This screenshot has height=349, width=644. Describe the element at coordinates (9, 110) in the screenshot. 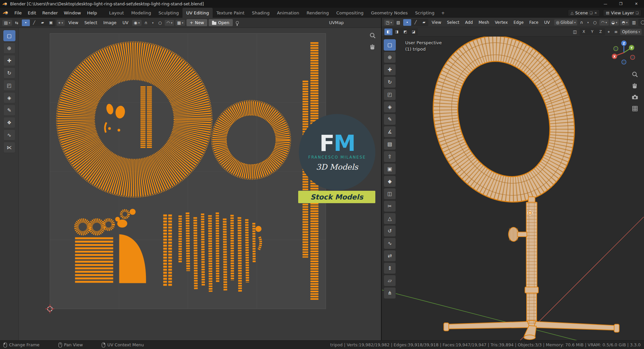

I see `uv-tool-annotate: ✎` at that location.